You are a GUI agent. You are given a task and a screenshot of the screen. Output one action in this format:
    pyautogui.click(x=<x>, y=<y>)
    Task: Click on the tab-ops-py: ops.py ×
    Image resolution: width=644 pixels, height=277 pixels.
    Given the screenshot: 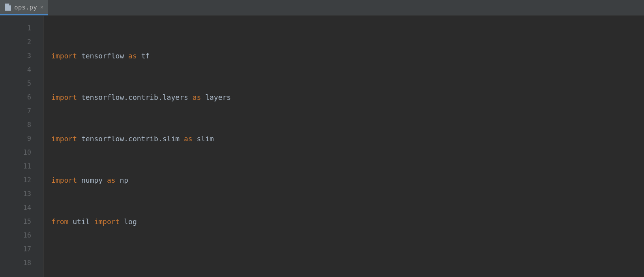 What is the action you would take?
    pyautogui.click(x=24, y=8)
    